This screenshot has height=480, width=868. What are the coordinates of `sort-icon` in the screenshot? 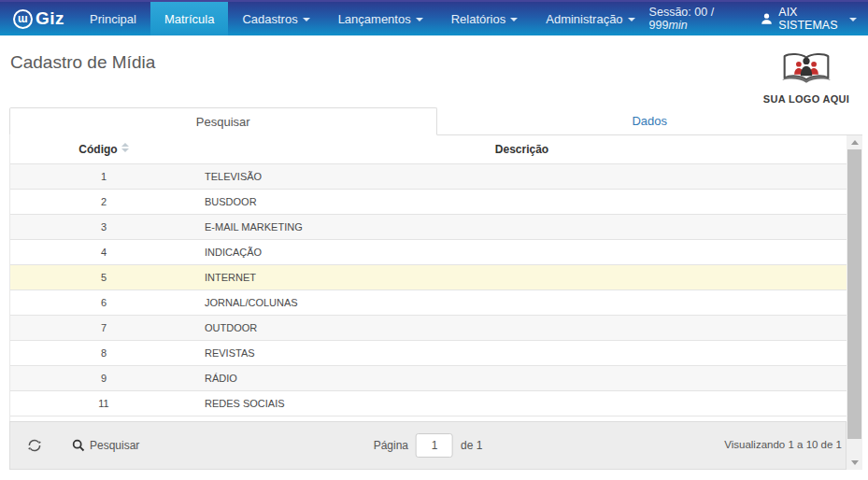 It's located at (125, 148).